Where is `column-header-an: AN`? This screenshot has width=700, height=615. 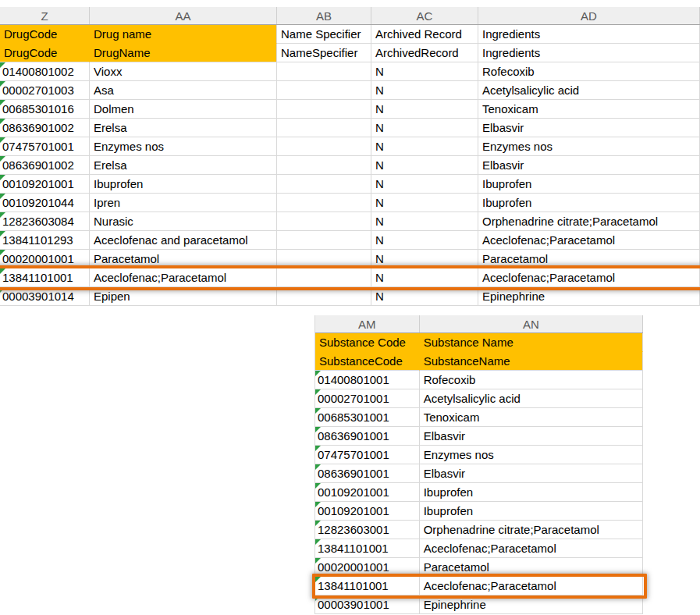
column-header-an: AN is located at coordinates (531, 324).